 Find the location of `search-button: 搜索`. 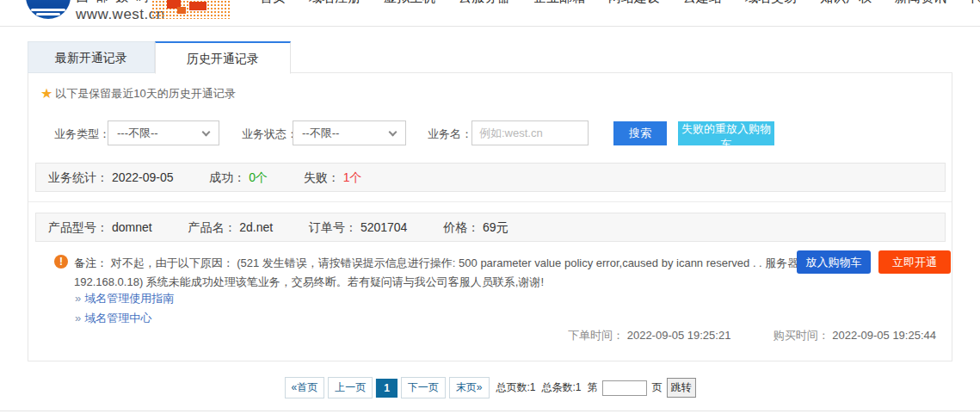

search-button: 搜索 is located at coordinates (640, 133).